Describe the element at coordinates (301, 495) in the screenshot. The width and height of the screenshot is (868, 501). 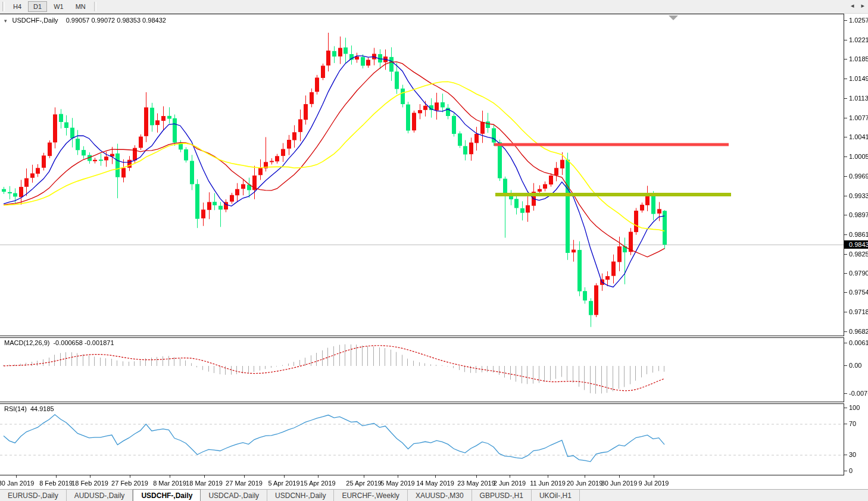
I see `chart-tab-usdcnh-daily: USDCNH-,Daily` at that location.